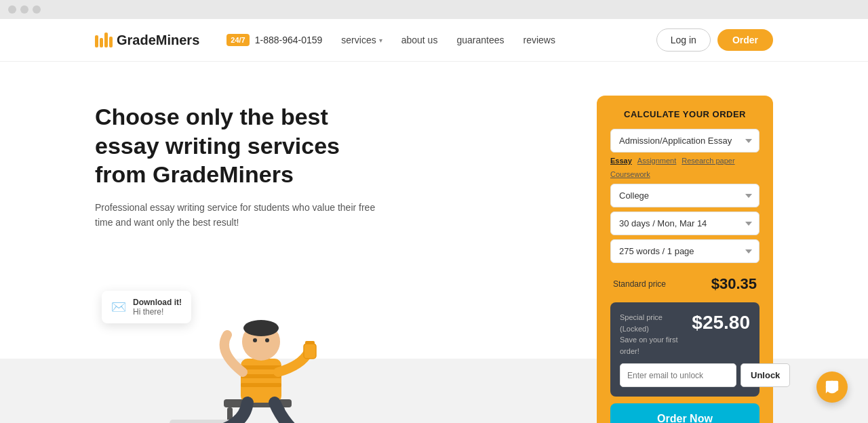  Describe the element at coordinates (656, 161) in the screenshot. I see `quick-link-assignment: Assignment` at that location.